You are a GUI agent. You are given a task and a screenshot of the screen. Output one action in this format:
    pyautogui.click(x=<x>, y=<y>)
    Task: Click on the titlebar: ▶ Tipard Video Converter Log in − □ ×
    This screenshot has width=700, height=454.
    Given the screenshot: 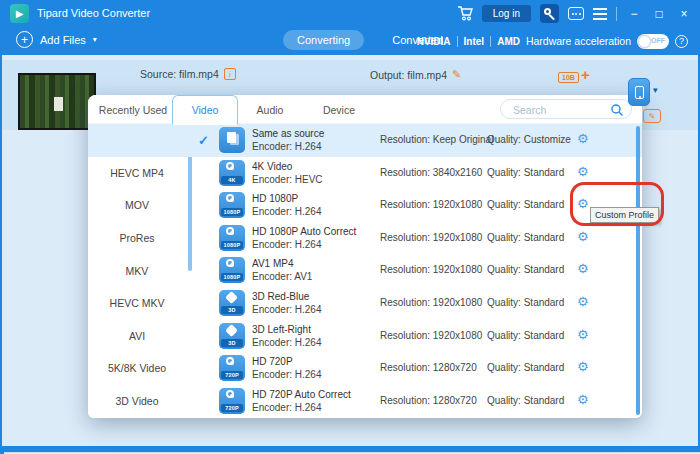 What is the action you would take?
    pyautogui.click(x=350, y=14)
    